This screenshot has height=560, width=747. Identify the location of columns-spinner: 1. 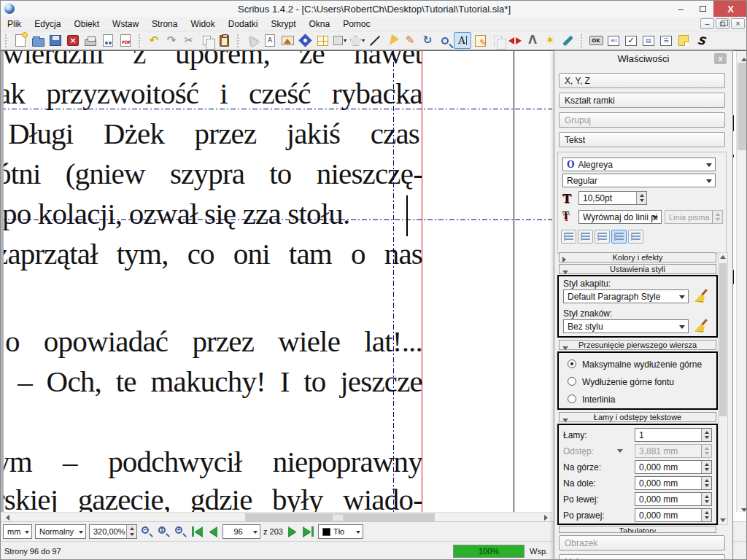
(673, 435).